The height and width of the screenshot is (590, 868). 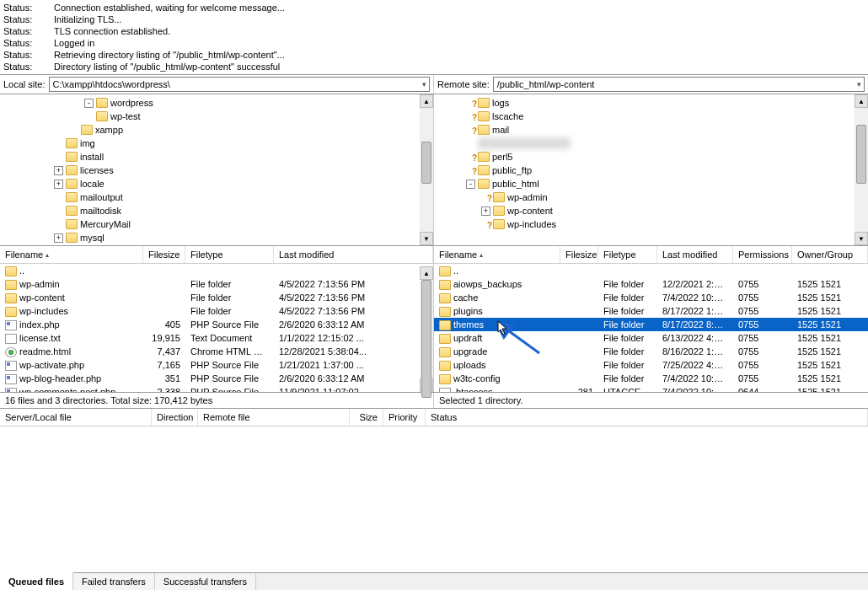 What do you see at coordinates (651, 170) in the screenshot?
I see `tree-node: public_ftp` at bounding box center [651, 170].